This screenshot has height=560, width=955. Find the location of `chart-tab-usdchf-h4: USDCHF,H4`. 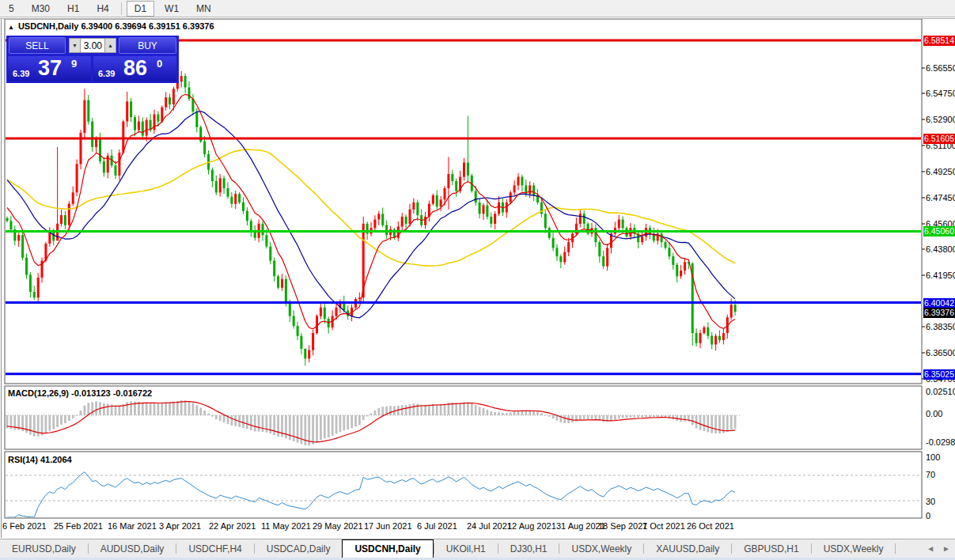

chart-tab-usdchf-h4: USDCHF,H4 is located at coordinates (215, 549).